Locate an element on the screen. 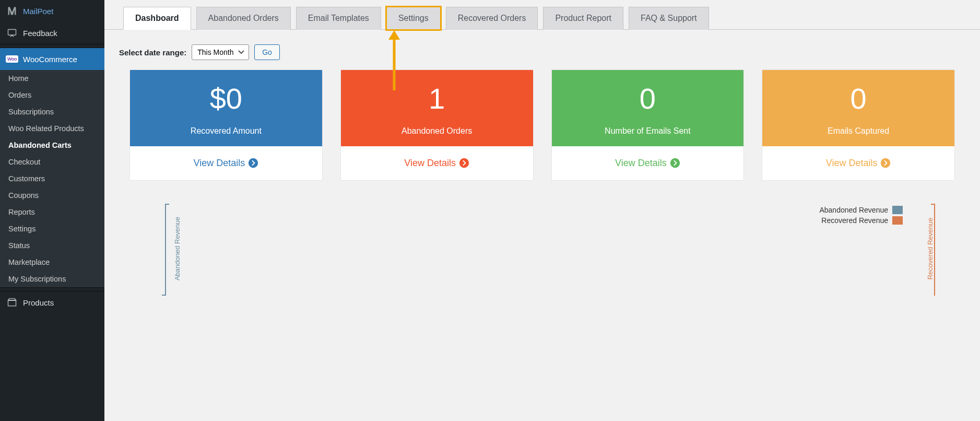 This screenshot has width=980, height=421. tab-email-templates: Email Templates is located at coordinates (338, 18).